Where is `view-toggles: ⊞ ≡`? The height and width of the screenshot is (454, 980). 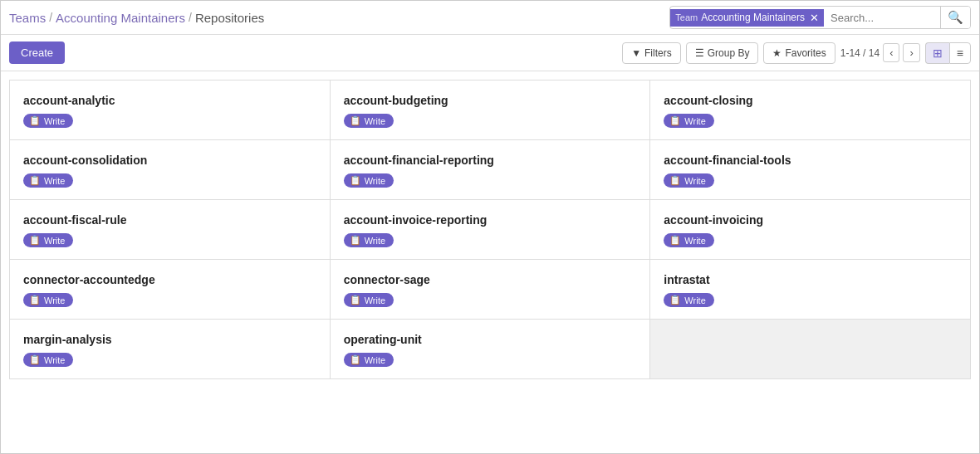 view-toggles: ⊞ ≡ is located at coordinates (948, 53).